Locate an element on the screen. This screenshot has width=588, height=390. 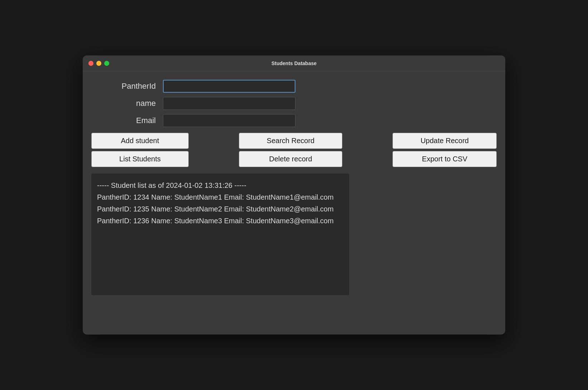
window-title: Students Database is located at coordinates (294, 63).